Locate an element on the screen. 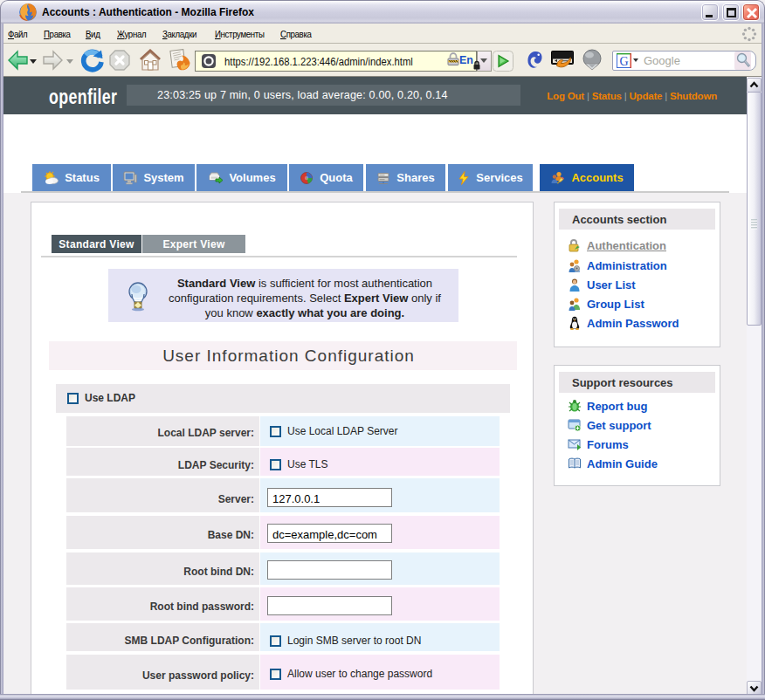 This screenshot has width=765, height=700. svg-text: G is located at coordinates (624, 61).